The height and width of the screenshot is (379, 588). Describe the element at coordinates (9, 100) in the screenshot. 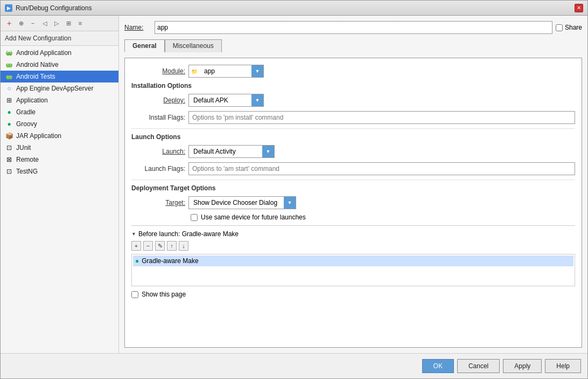

I see `application-icon: ⊞` at that location.